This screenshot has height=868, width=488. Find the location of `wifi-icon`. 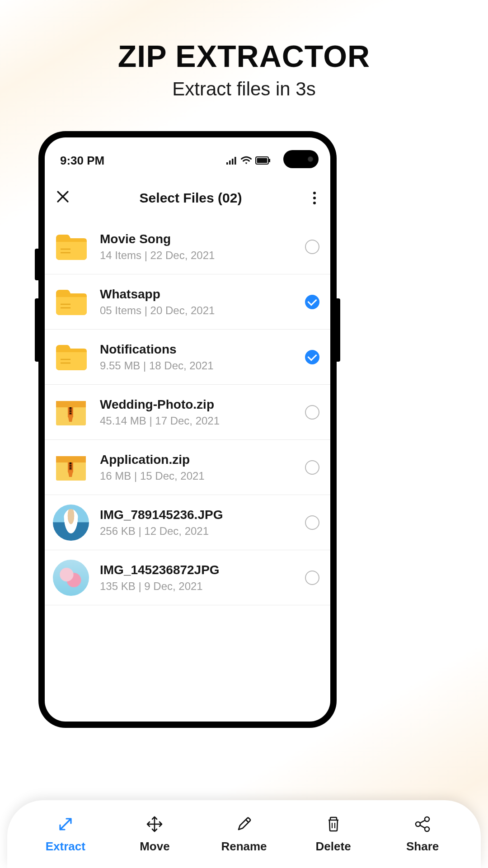

wifi-icon is located at coordinates (246, 160).